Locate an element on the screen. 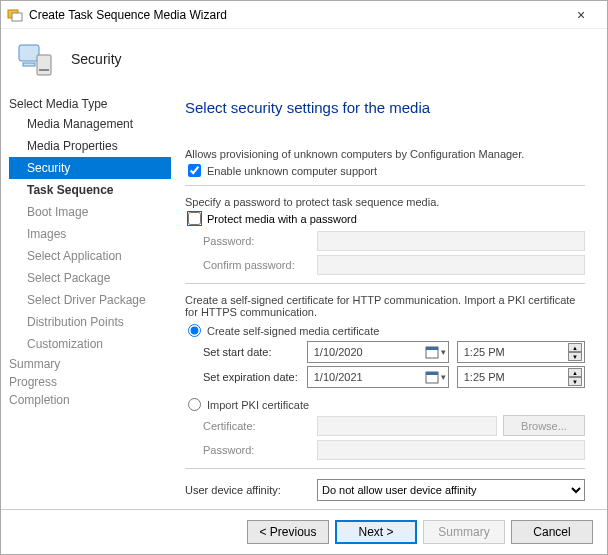 Image resolution: width=608 pixels, height=555 pixels. uda-select: Do not allow user device affinity is located at coordinates (451, 490).